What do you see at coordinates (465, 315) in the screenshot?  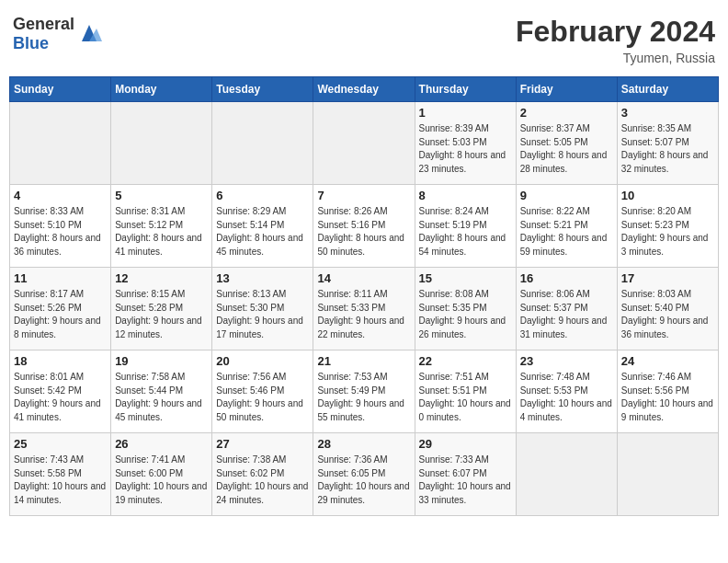 I see `day-info: Sunrise: 8:08 AM Sunset: 5:35 PM Dayligh…` at bounding box center [465, 315].